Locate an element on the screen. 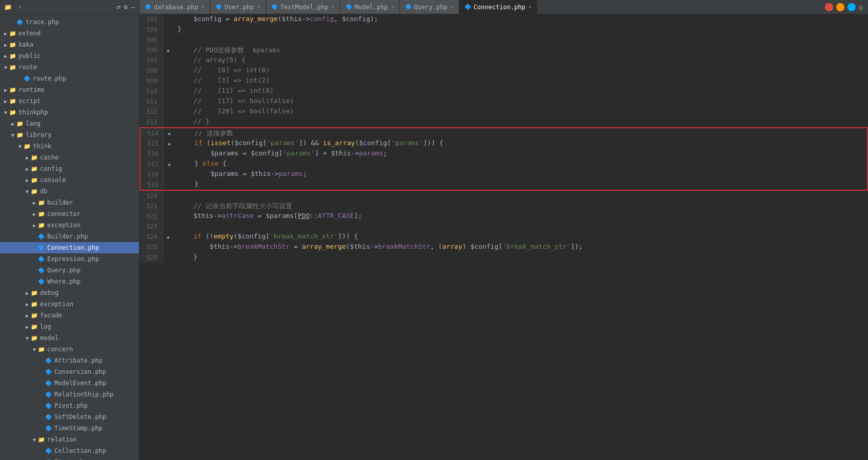 The height and width of the screenshot is (460, 868). code-line-511: 511 // [17] => bool(false) is located at coordinates (503, 102).